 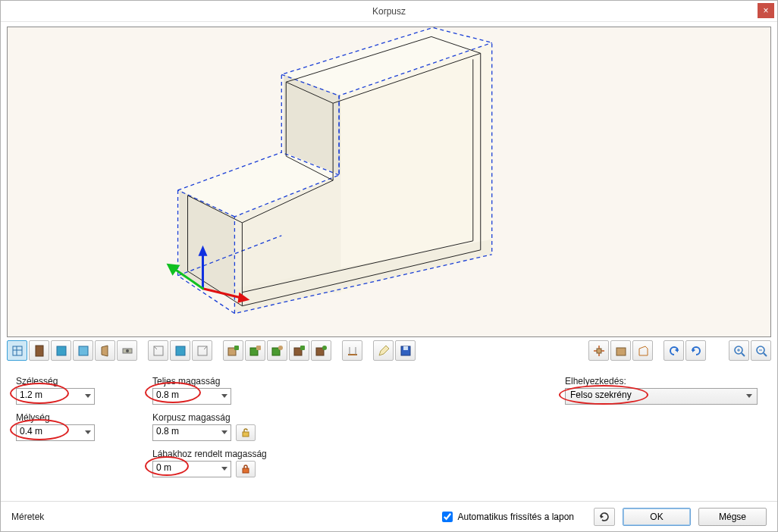 I want to click on measure-icon, so click(x=353, y=351).